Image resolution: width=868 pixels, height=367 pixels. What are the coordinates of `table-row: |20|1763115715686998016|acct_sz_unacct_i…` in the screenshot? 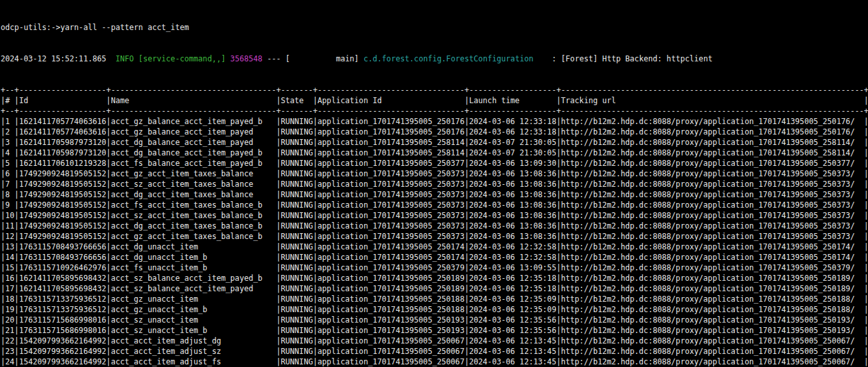 It's located at (435, 320).